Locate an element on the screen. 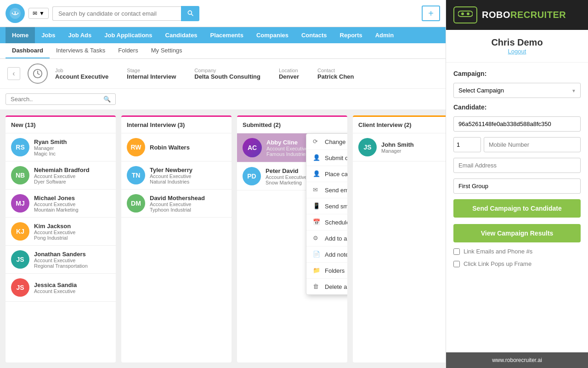  dropdown-arrow: ▼ is located at coordinates (42, 13).